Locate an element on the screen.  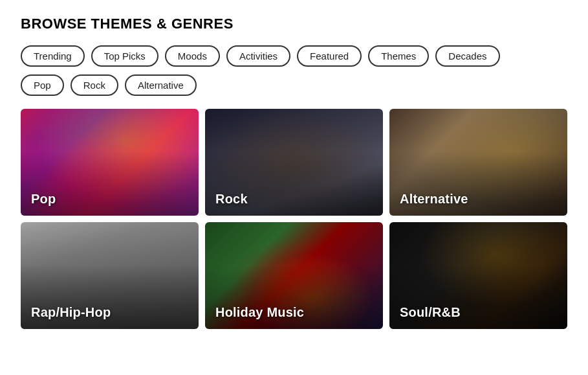
genre-card-rock: Rock is located at coordinates (294, 162).